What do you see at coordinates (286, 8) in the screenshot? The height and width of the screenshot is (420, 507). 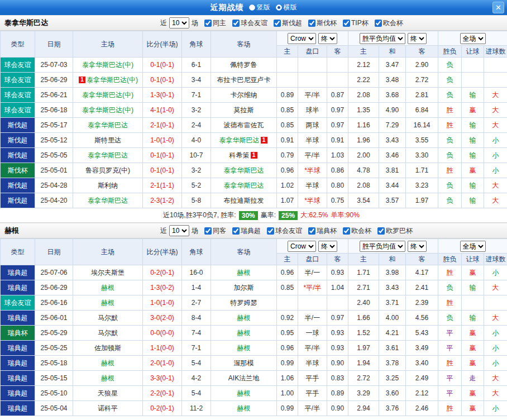 I see `layout-radio-option: 横版` at bounding box center [286, 8].